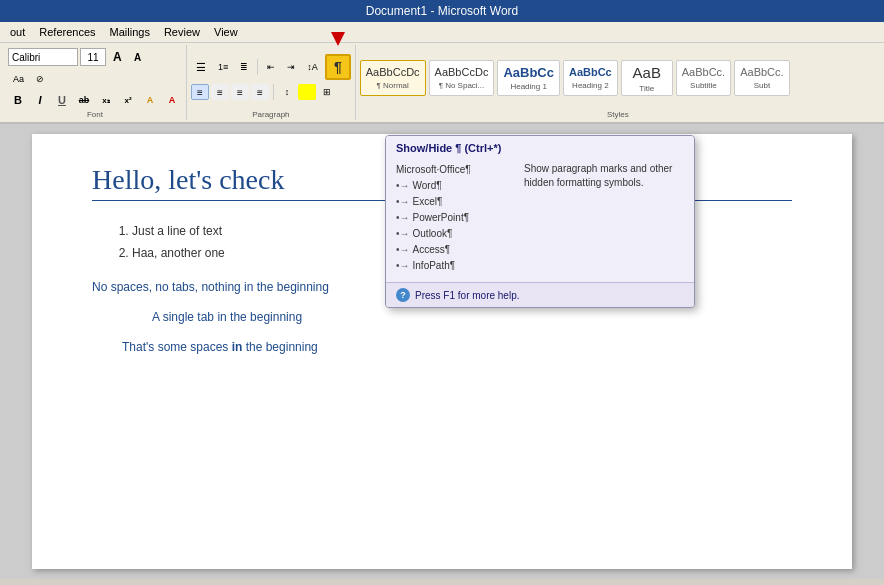 The height and width of the screenshot is (585, 884). What do you see at coordinates (456, 202) in the screenshot?
I see `preview-excel: •→ Excel¶` at bounding box center [456, 202].